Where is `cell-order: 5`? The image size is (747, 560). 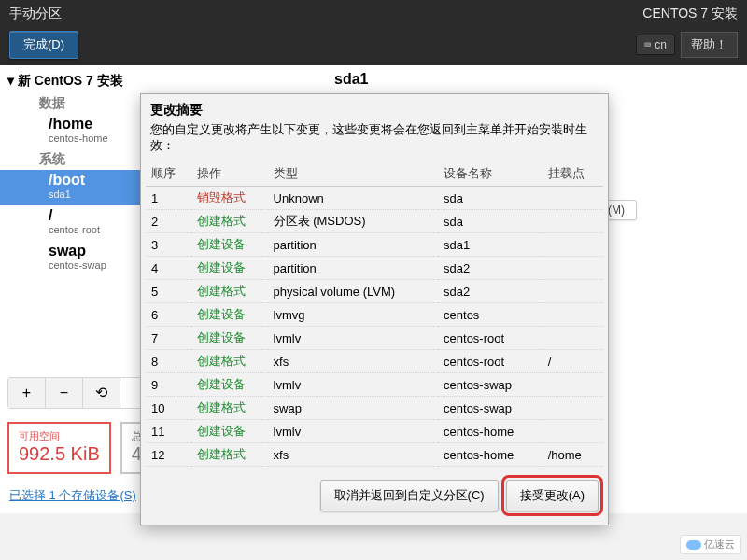
cell-order: 5 is located at coordinates (168, 291).